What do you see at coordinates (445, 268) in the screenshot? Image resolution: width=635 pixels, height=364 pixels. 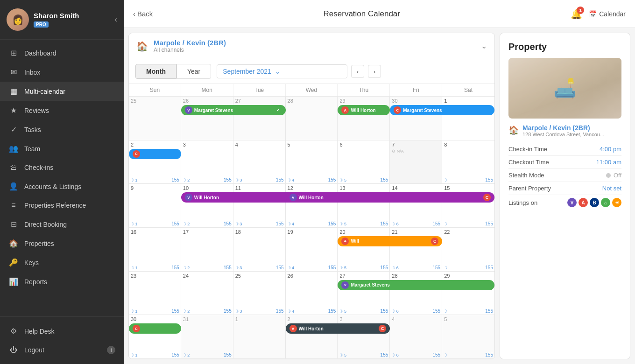 I see `moon-icon: ☽` at bounding box center [445, 268].